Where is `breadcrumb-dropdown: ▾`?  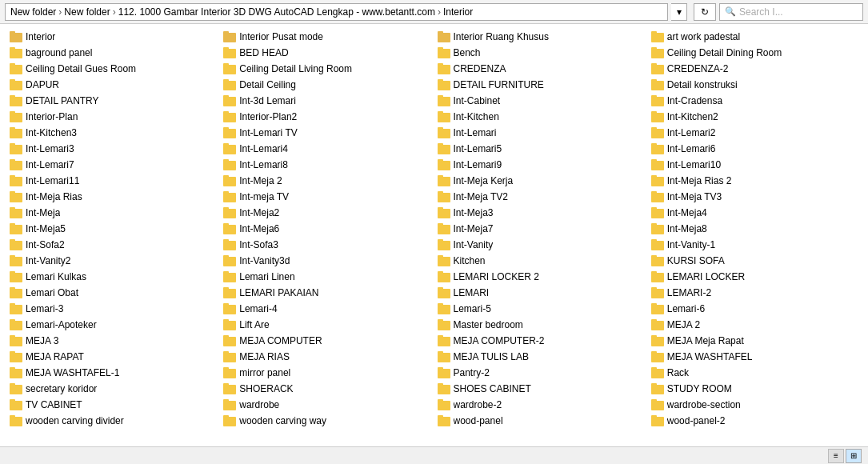
breadcrumb-dropdown: ▾ is located at coordinates (679, 12).